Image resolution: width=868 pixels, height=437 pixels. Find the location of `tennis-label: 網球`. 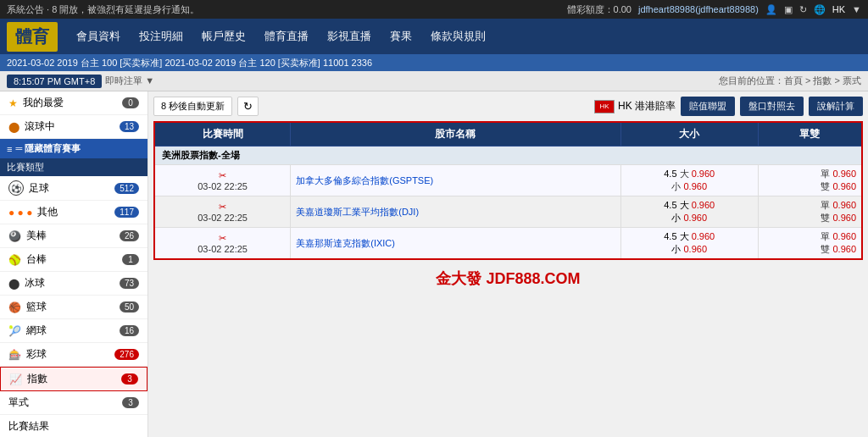

tennis-label: 網球 is located at coordinates (36, 330).